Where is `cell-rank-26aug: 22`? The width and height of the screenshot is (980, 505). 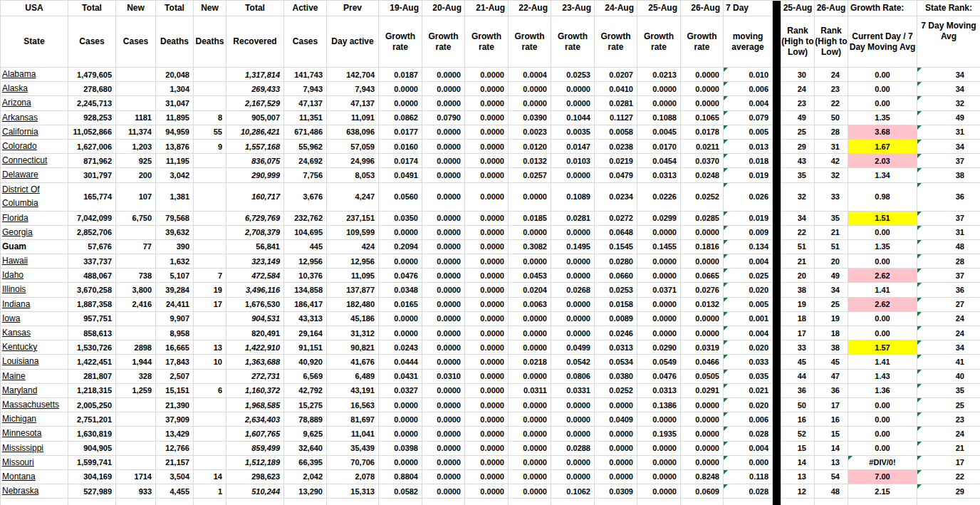 cell-rank-26aug: 22 is located at coordinates (832, 103).